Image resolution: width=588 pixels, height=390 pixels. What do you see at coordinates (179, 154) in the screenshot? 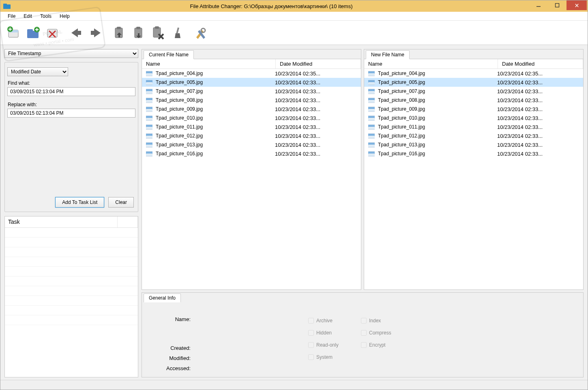
I see `file-name: Tpad_picture_016.jpg` at bounding box center [179, 154].